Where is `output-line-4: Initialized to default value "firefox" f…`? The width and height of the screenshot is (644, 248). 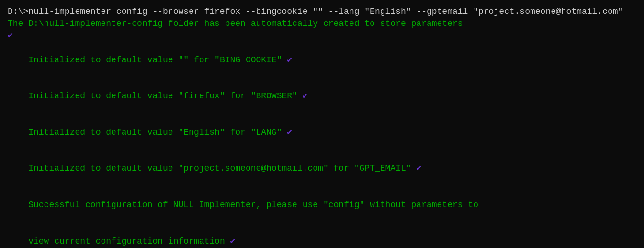
output-line-4: Initialized to default value "firefox" f… is located at coordinates (322, 96).